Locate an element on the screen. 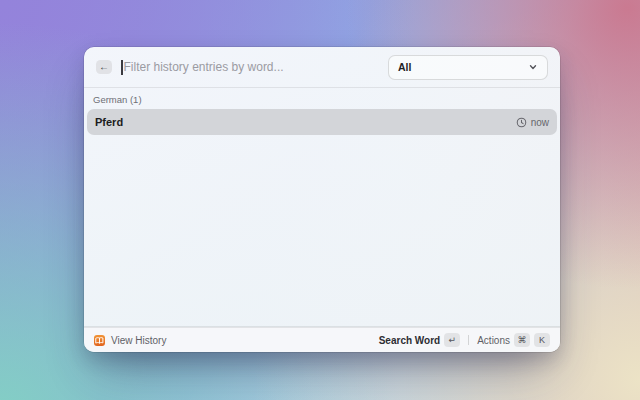  actions-separator is located at coordinates (468, 340).